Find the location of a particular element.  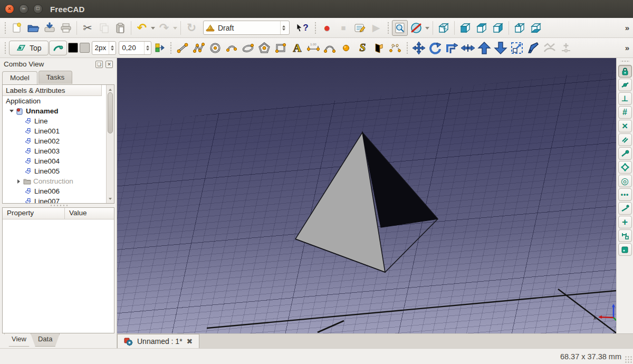

macro-edit-button is located at coordinates (360, 28).